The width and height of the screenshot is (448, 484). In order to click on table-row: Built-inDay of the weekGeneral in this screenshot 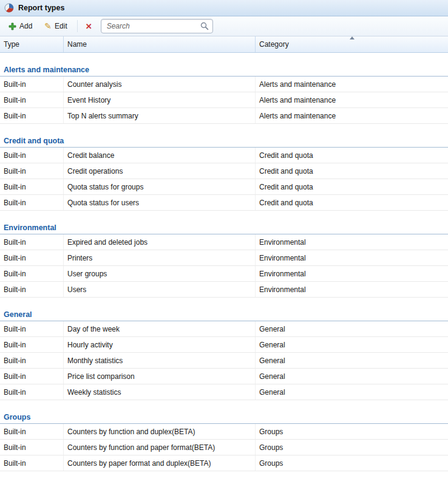, I will do `click(224, 329)`.